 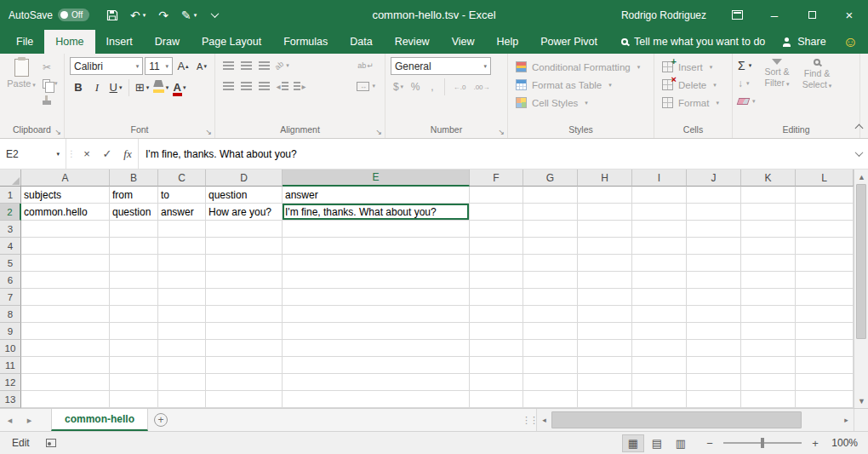 I want to click on underline-button: U▾, so click(x=116, y=87).